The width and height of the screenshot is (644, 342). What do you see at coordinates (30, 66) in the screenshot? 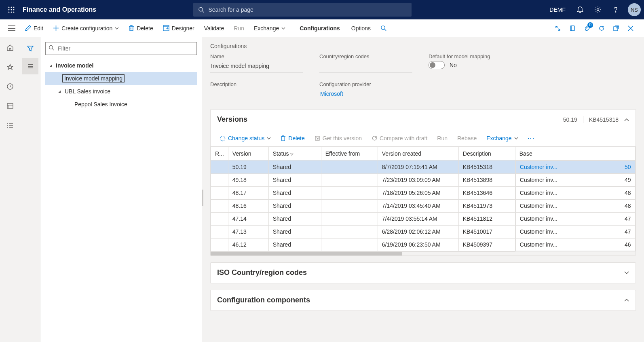
I see `list-icon` at bounding box center [30, 66].